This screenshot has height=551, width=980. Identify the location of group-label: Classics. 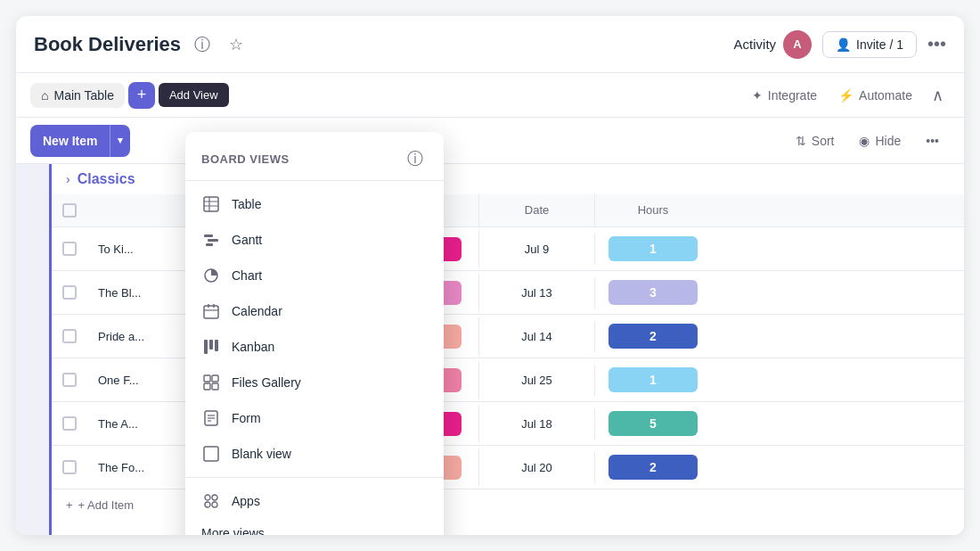
(107, 179).